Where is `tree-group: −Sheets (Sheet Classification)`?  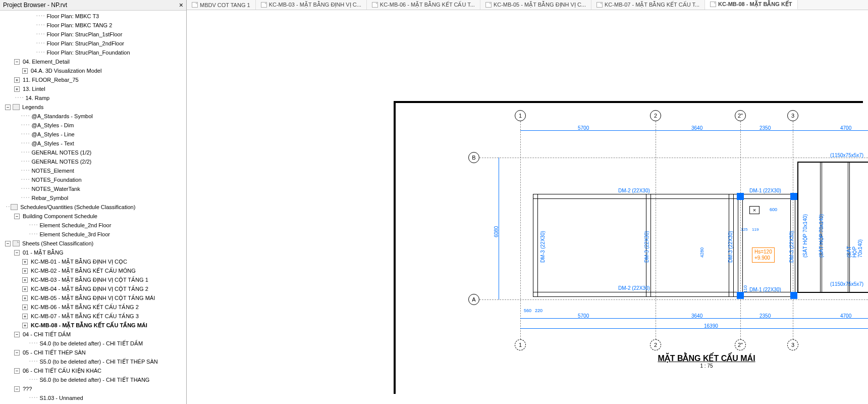
tree-group: −Sheets (Sheet Classification) is located at coordinates (93, 243).